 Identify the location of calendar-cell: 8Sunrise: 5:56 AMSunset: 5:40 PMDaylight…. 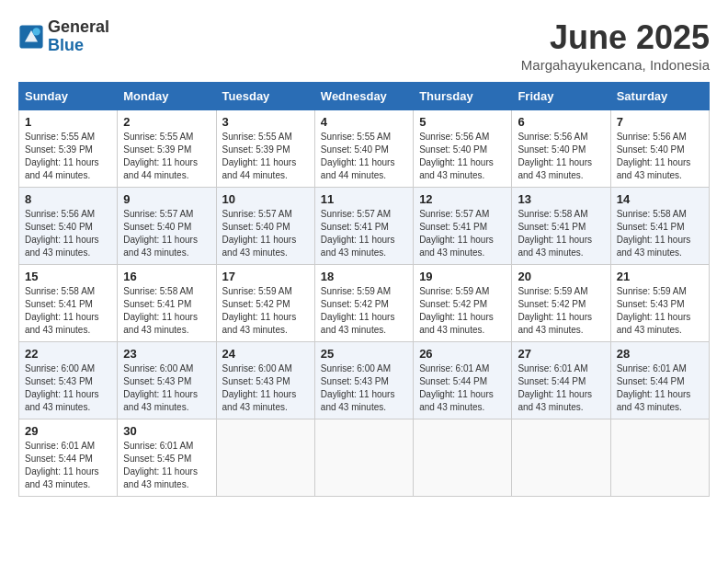
(68, 226).